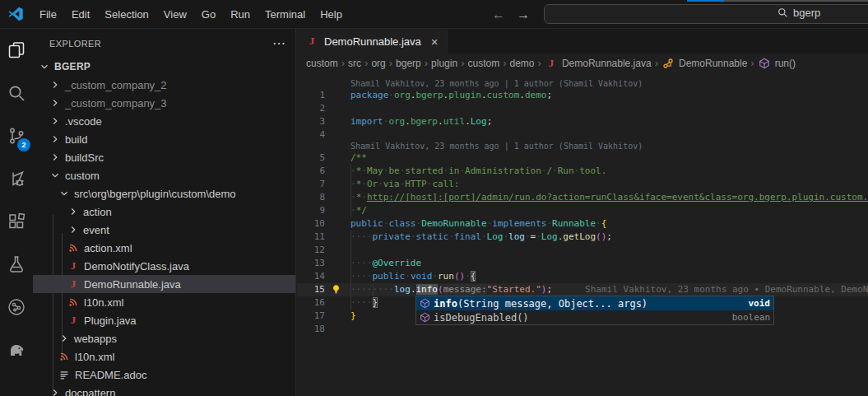  What do you see at coordinates (16, 179) in the screenshot?
I see `run-and-debug-icon` at bounding box center [16, 179].